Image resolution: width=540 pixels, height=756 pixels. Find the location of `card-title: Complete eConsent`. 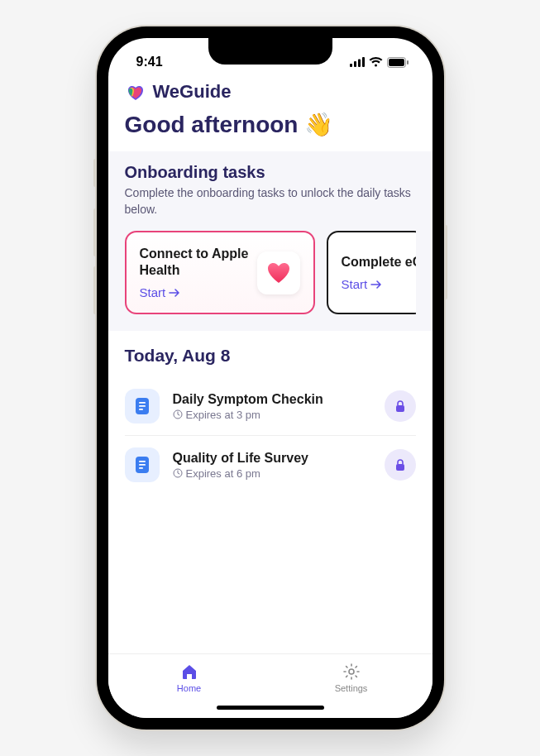

card-title: Complete eConsent is located at coordinates (379, 262).